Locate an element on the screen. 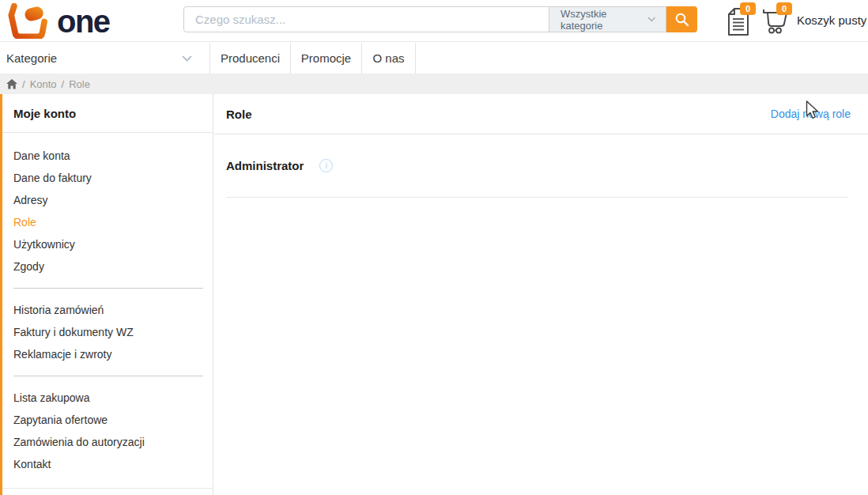  sidebar-item-zgody: Zgody is located at coordinates (108, 266).